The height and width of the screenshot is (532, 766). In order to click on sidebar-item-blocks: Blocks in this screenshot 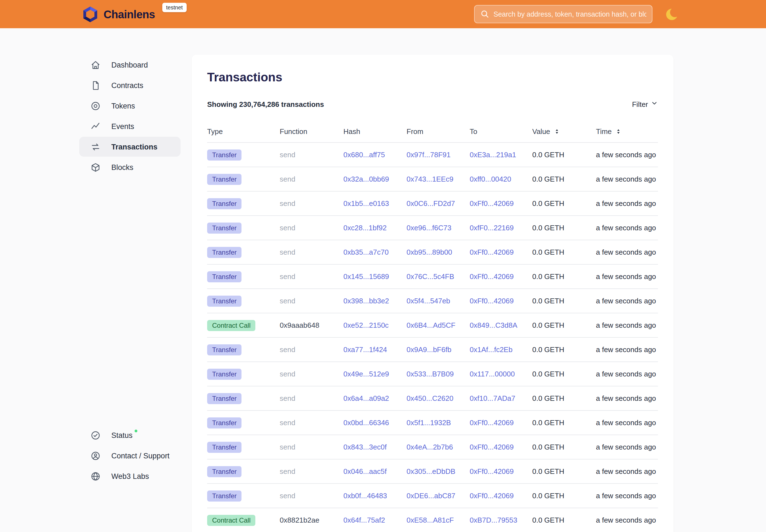, I will do `click(130, 167)`.